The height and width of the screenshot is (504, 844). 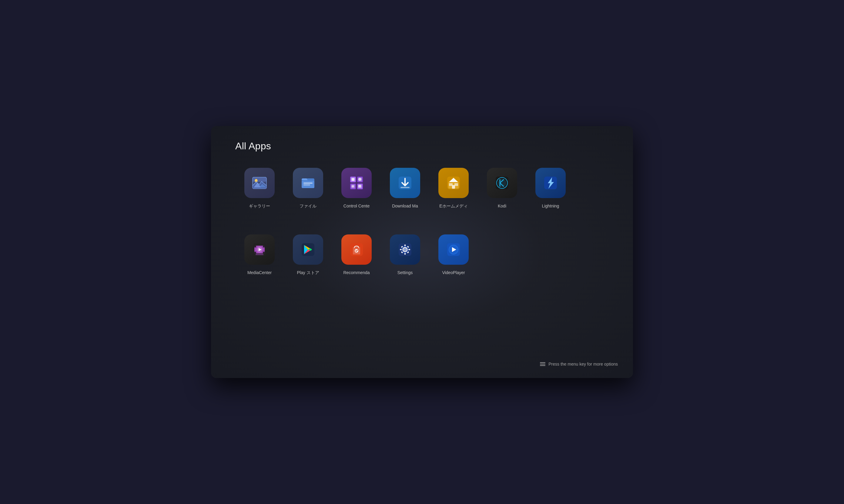 What do you see at coordinates (357, 206) in the screenshot?
I see `control-label: Control Cente` at bounding box center [357, 206].